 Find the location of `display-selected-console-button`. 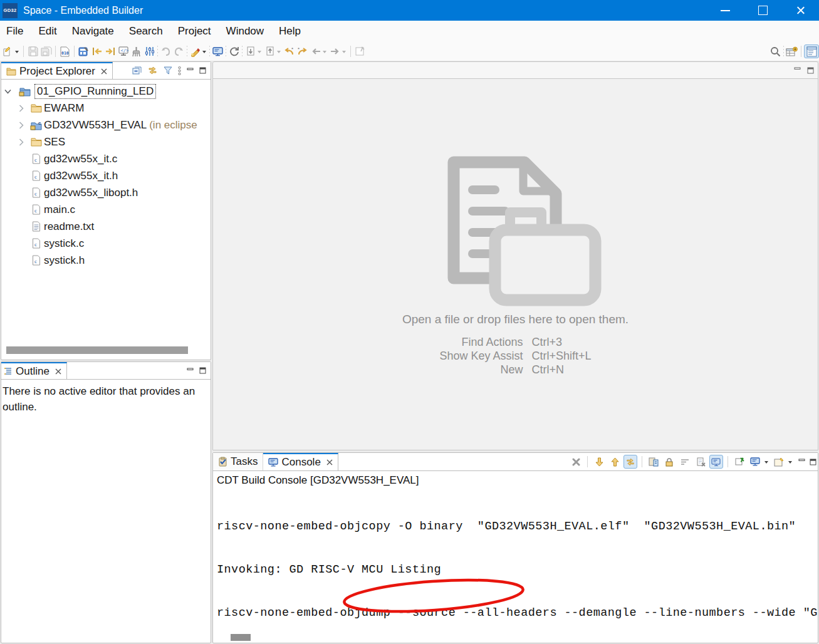

display-selected-console-button is located at coordinates (755, 462).